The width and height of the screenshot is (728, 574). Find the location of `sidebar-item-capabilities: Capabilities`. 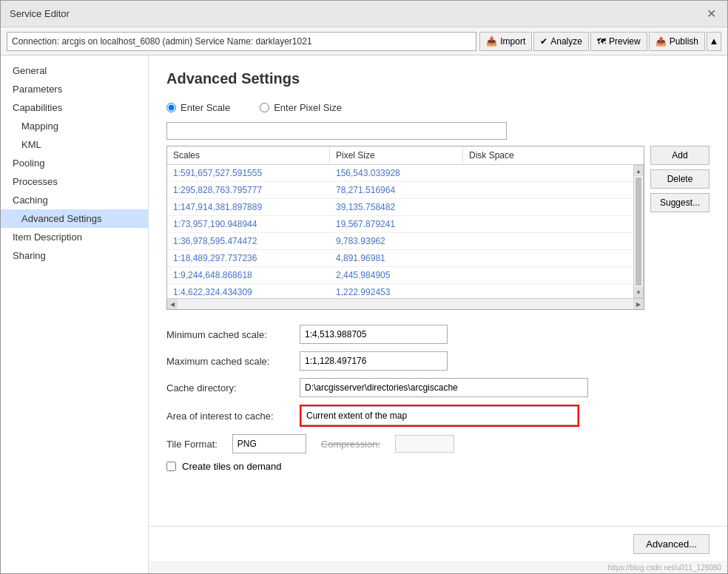

sidebar-item-capabilities: Capabilities is located at coordinates (74, 108).